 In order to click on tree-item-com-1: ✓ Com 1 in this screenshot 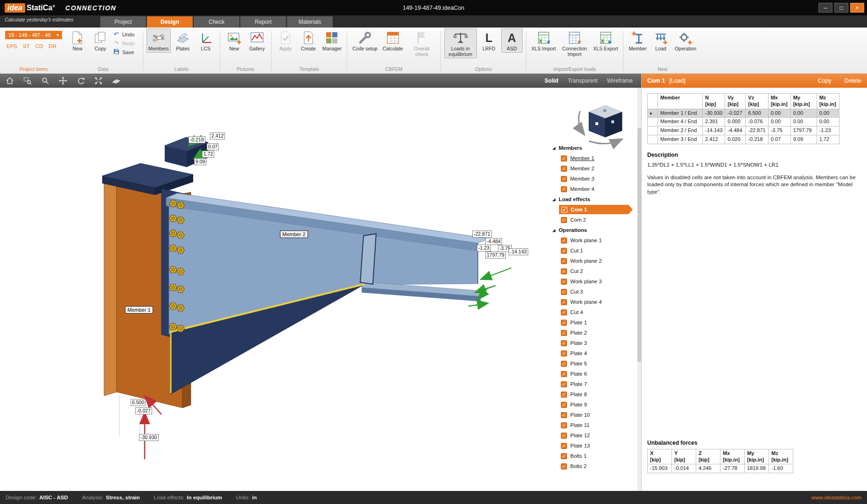, I will do `click(591, 210)`.